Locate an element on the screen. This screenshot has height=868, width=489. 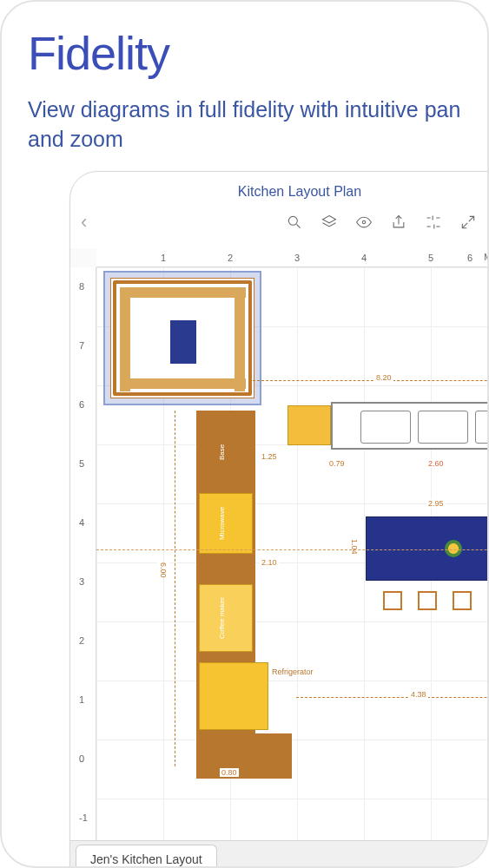
dimension: 2.10 is located at coordinates (269, 562).